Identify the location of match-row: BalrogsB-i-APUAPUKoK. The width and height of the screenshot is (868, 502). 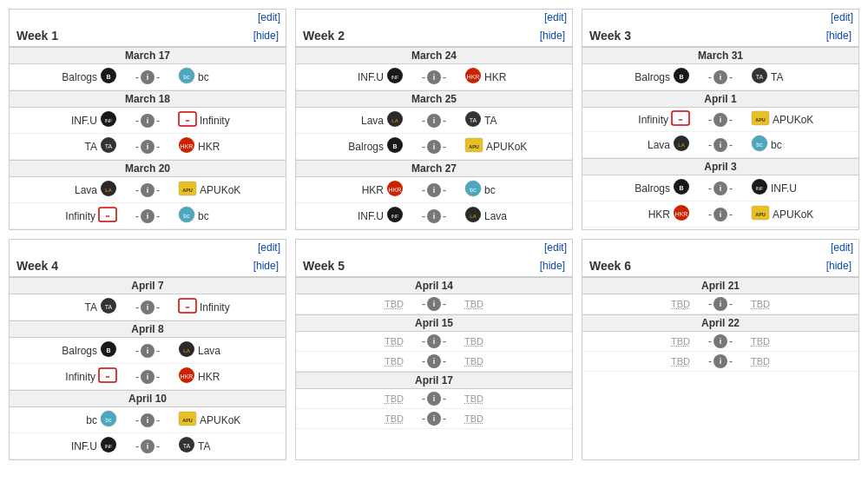
(434, 147).